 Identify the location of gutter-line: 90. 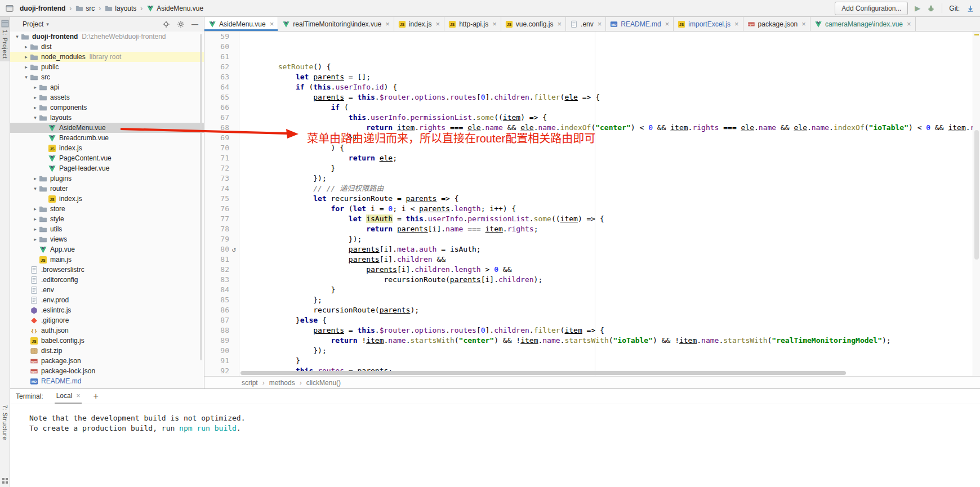
(222, 351).